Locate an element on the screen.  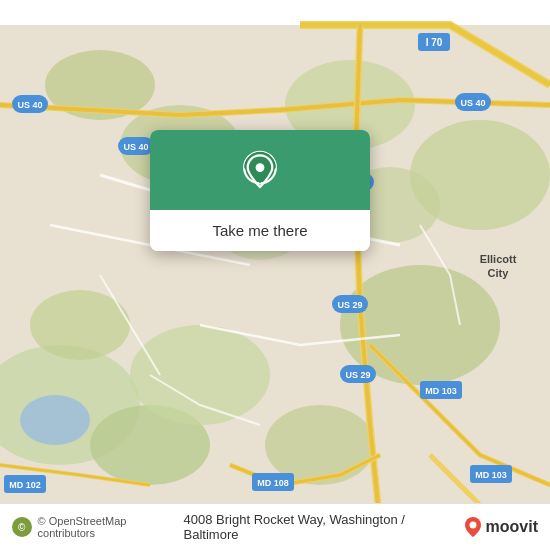
address-moovit-area: 4008 Bright Rocket Way, Washington / Bal… is located at coordinates (361, 527).